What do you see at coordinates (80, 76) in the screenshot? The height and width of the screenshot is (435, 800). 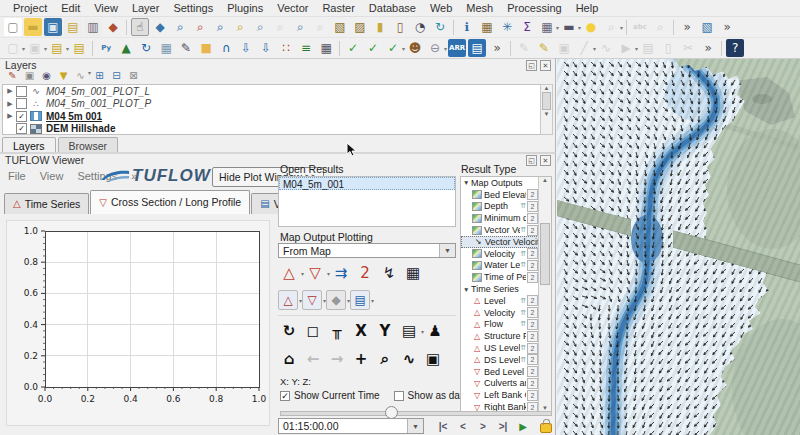 I see `filter-by-expression-icon: ∿` at bounding box center [80, 76].